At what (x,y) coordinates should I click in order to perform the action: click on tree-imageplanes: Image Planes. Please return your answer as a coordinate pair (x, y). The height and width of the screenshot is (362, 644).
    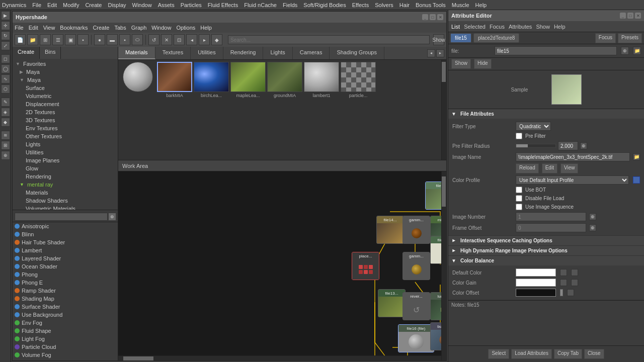
    Looking at the image, I should click on (65, 160).